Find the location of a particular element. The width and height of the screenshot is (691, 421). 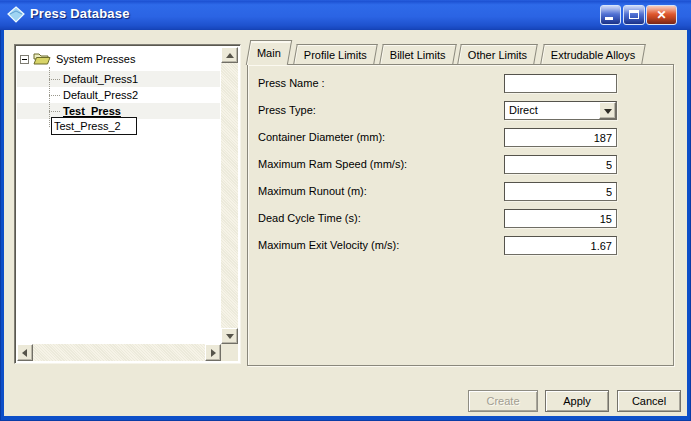

tab-label: Profile Limits is located at coordinates (336, 55).